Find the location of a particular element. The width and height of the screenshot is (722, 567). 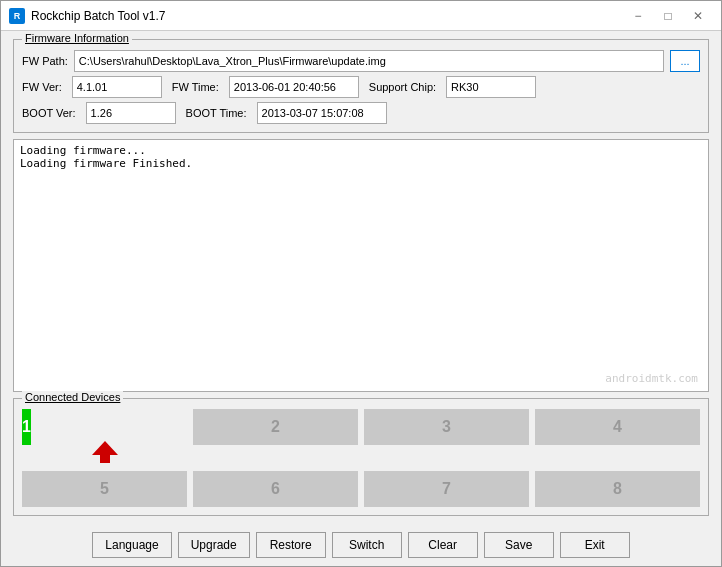

device-1-wrap: 1 is located at coordinates (104, 427).